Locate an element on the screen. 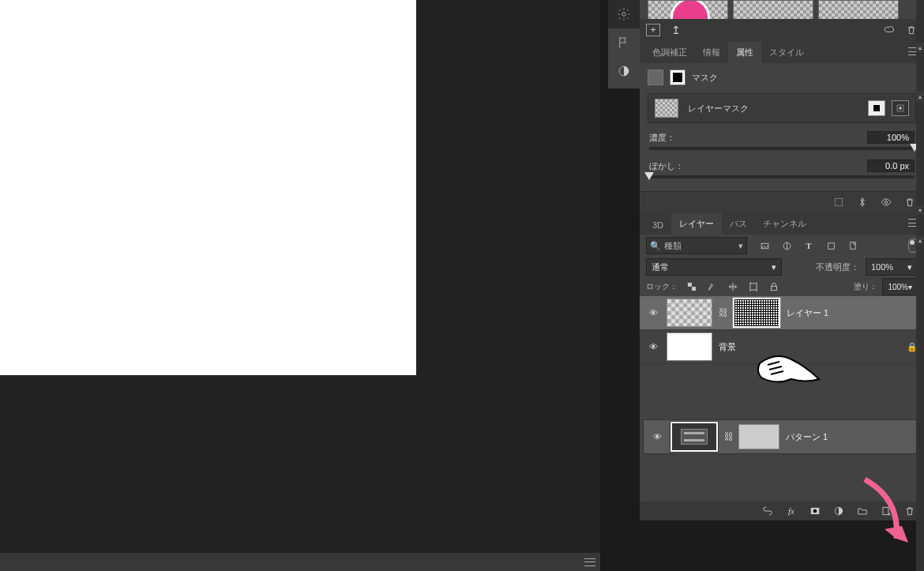  mask-mode-icon is located at coordinates (678, 77).